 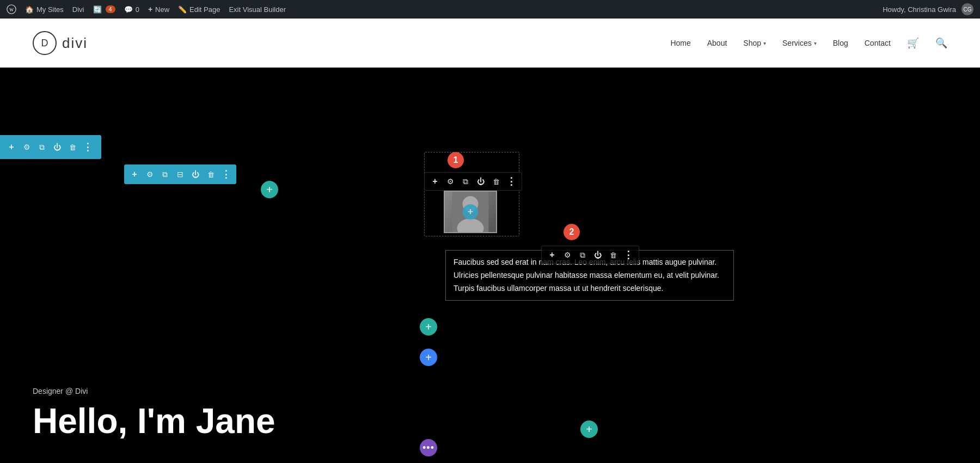 I want to click on nav-services-label: Services, so click(x=797, y=43).